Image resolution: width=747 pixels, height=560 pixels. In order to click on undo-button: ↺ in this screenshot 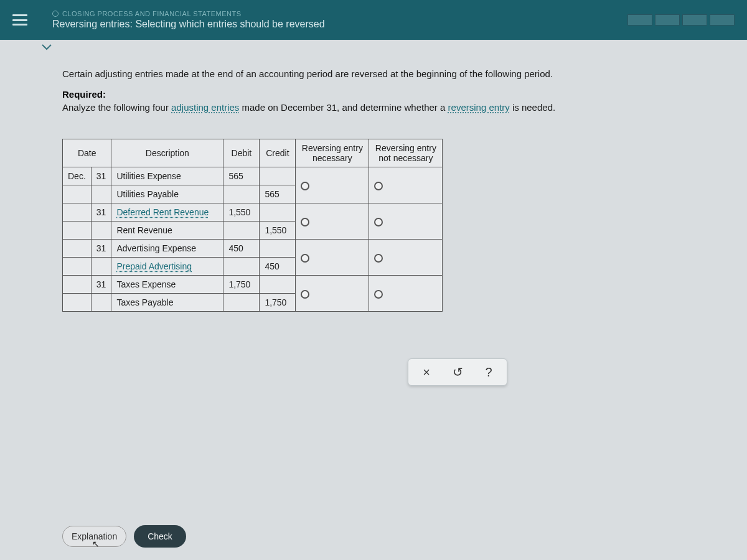, I will do `click(458, 372)`.